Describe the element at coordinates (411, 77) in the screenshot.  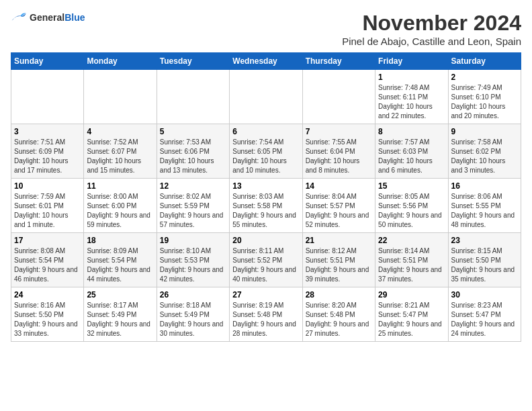
I see `day-number: 1` at that location.